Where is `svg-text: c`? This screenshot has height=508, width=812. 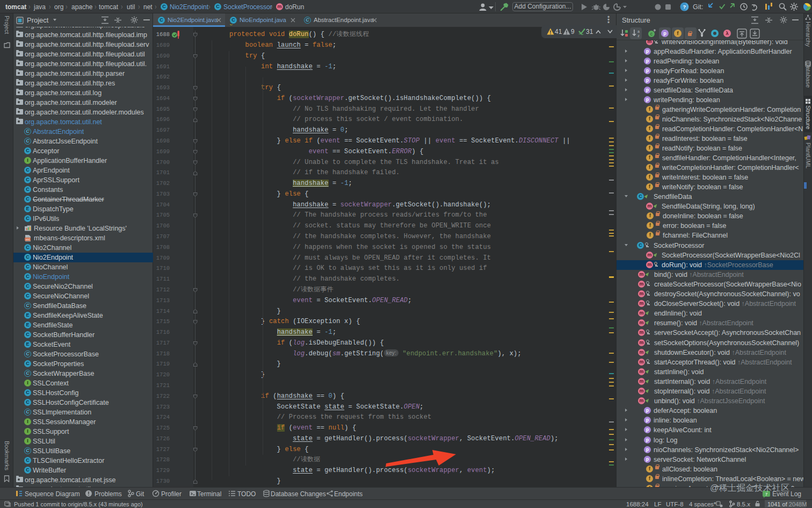
svg-text: c is located at coordinates (652, 34).